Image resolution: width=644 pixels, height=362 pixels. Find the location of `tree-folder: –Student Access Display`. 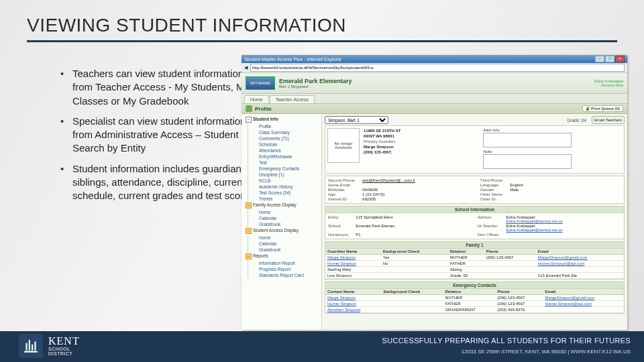

tree-folder: –Student Access Display is located at coordinates (282, 231).